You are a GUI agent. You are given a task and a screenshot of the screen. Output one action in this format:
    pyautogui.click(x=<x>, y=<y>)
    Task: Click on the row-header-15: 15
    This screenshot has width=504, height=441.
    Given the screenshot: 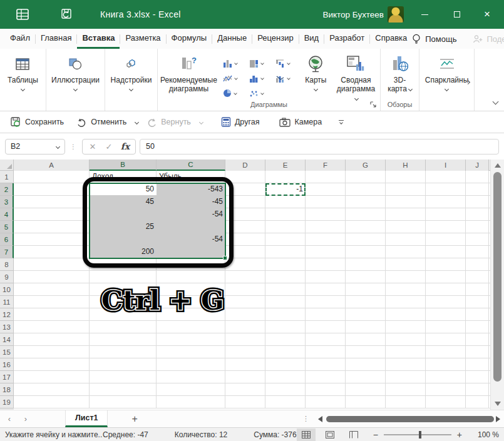 What is the action you would take?
    pyautogui.click(x=7, y=352)
    